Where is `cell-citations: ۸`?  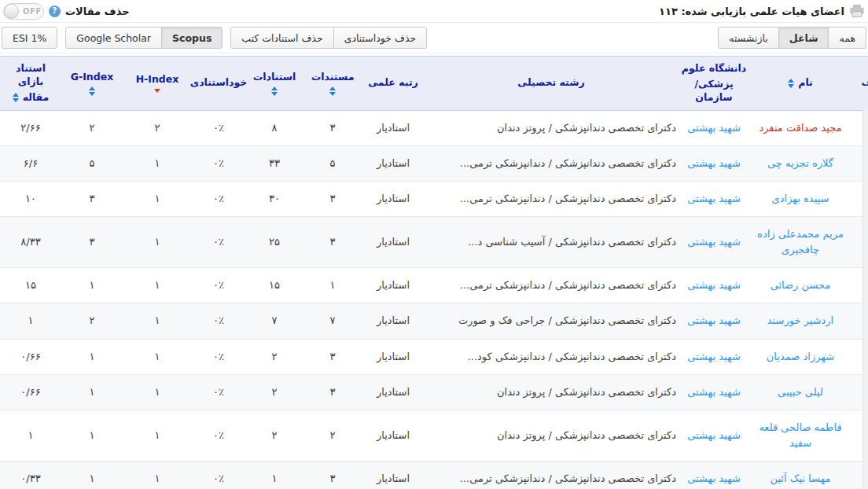
cell-citations: ۸ is located at coordinates (275, 127).